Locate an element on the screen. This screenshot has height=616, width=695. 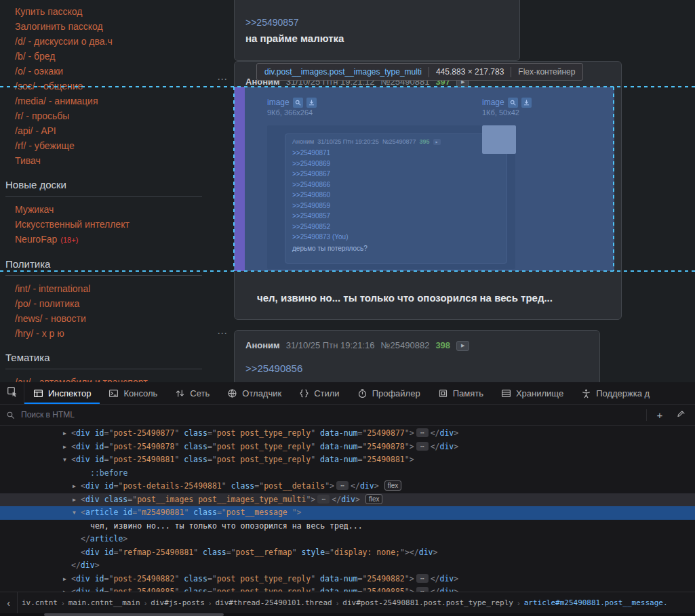
search-input is located at coordinates (331, 415).